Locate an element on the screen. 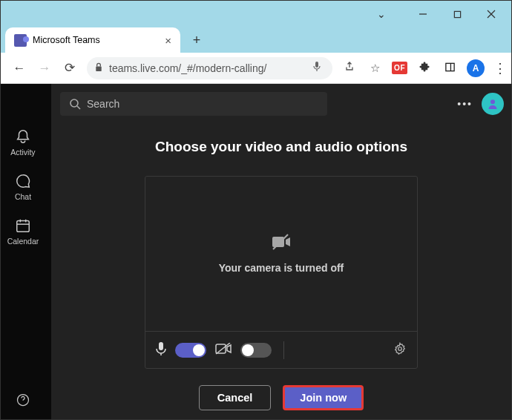  chrome-menu-button: ⋮ is located at coordinates (500, 68).